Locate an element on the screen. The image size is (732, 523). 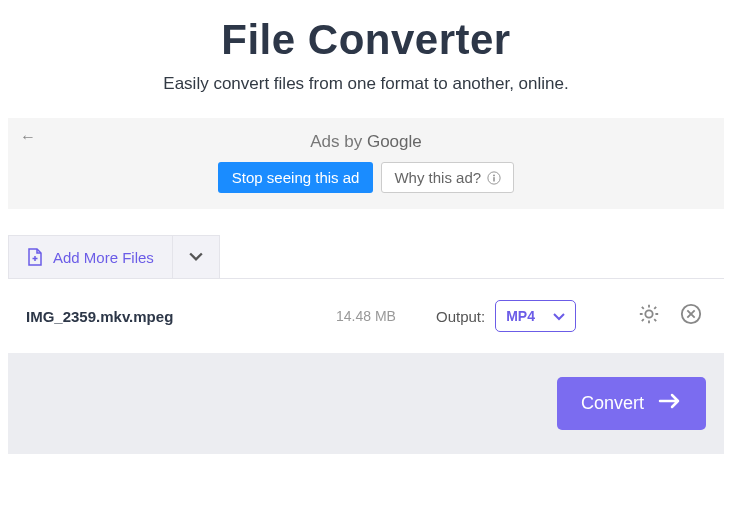
file-name: IMG_2359.mkv.mpeg is located at coordinates (181, 316).